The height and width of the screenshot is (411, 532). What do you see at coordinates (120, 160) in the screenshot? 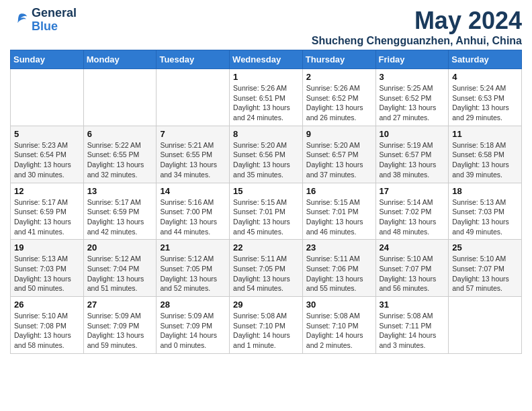
I see `day-info: Sunrise: 5:22 AMSunset: 6:55 PMDaylight:…` at bounding box center [120, 160].